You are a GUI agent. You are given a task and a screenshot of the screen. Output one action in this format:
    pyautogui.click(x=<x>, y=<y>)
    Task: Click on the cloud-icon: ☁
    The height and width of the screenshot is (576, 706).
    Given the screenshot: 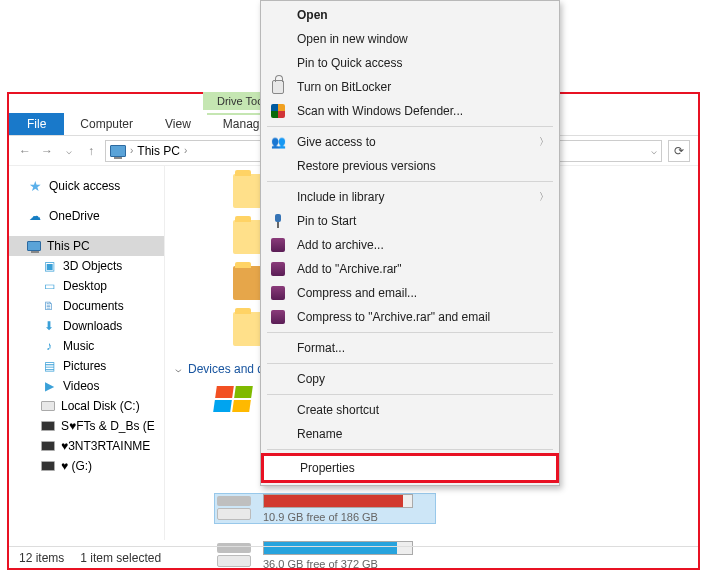 What is the action you would take?
    pyautogui.click(x=35, y=216)
    